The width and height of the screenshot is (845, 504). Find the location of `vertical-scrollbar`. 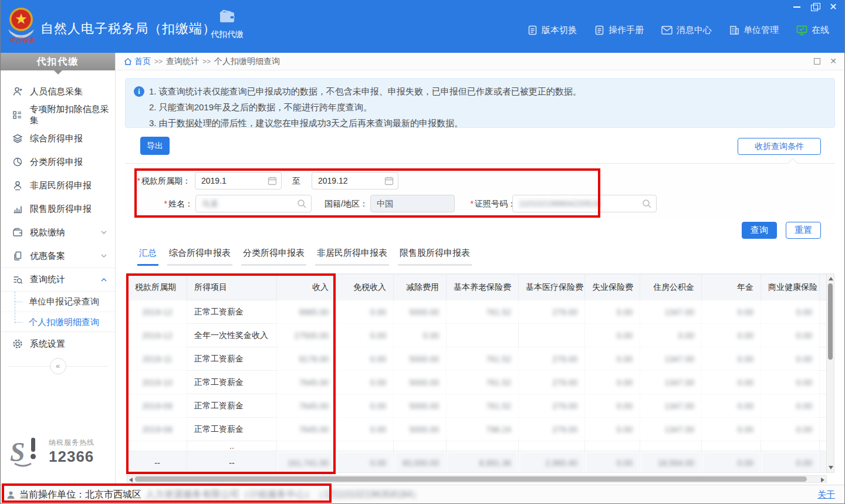

vertical-scrollbar is located at coordinates (830, 373).